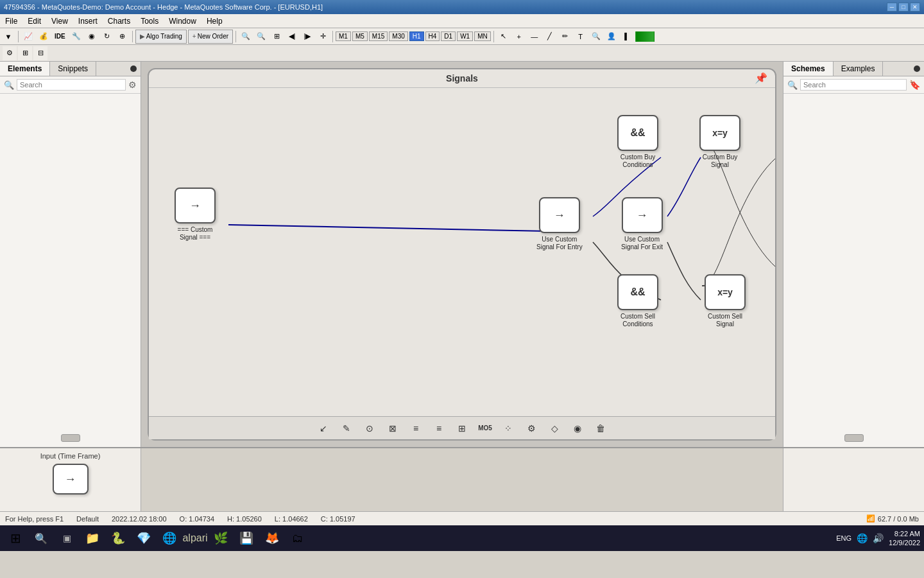  What do you see at coordinates (119, 21) in the screenshot?
I see `menu-charts: Charts` at bounding box center [119, 21].